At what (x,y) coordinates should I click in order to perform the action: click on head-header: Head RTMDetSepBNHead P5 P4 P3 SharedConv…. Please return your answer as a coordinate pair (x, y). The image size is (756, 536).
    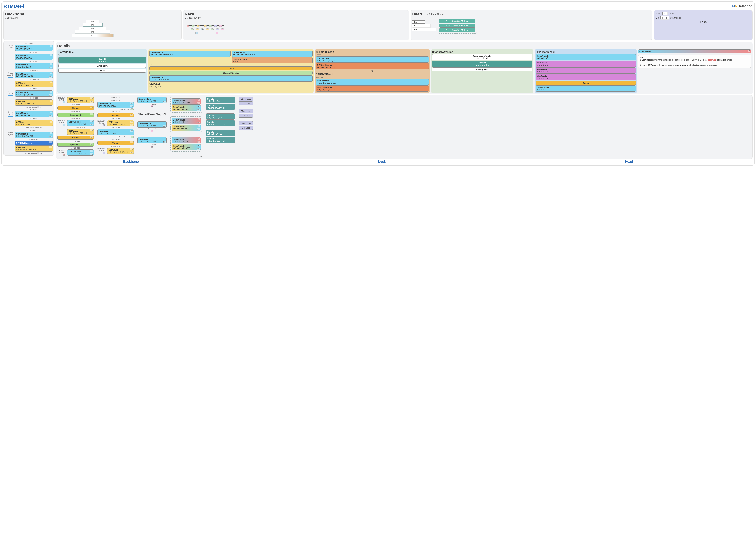
    Looking at the image, I should click on (531, 25).